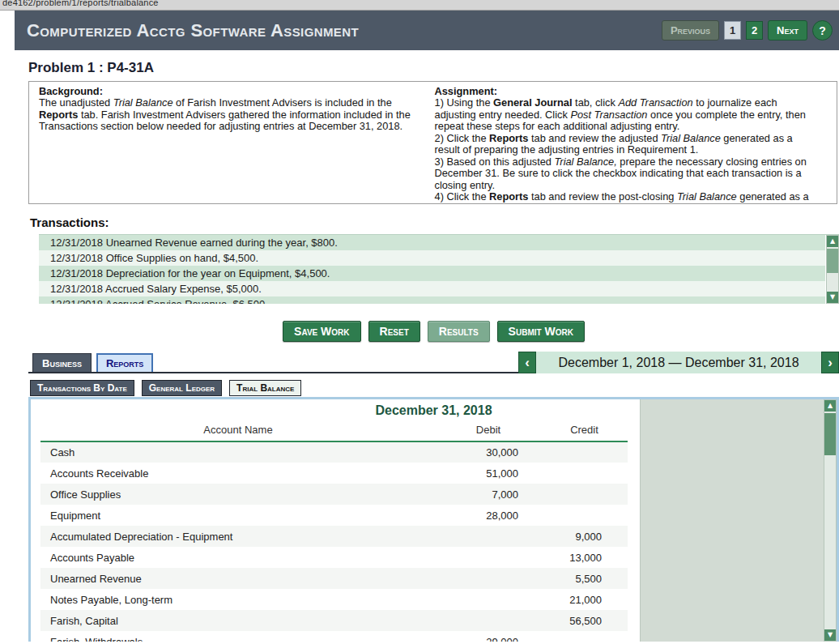  Describe the element at coordinates (585, 536) in the screenshot. I see `credit-cell: 9,000` at that location.